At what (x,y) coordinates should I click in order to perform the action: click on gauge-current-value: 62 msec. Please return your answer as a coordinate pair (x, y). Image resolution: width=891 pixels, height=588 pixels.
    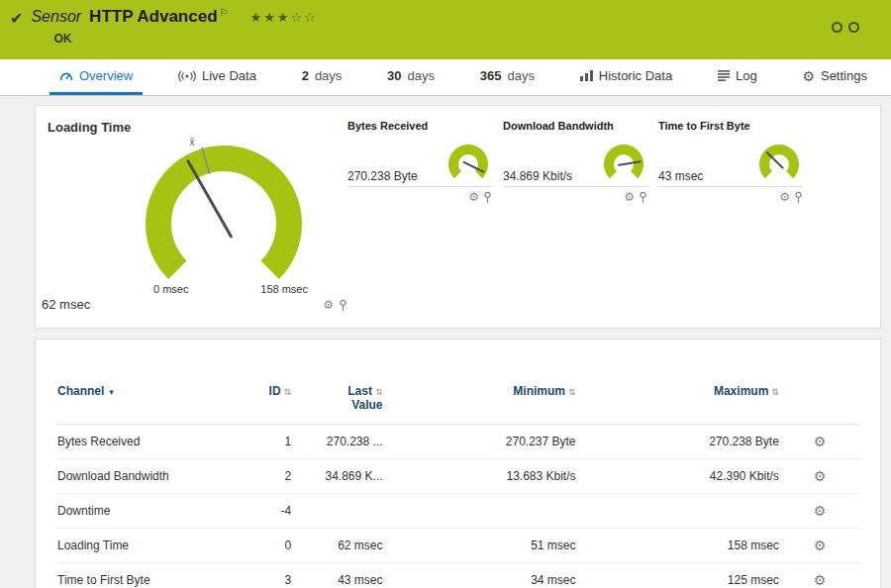
    Looking at the image, I should click on (65, 305).